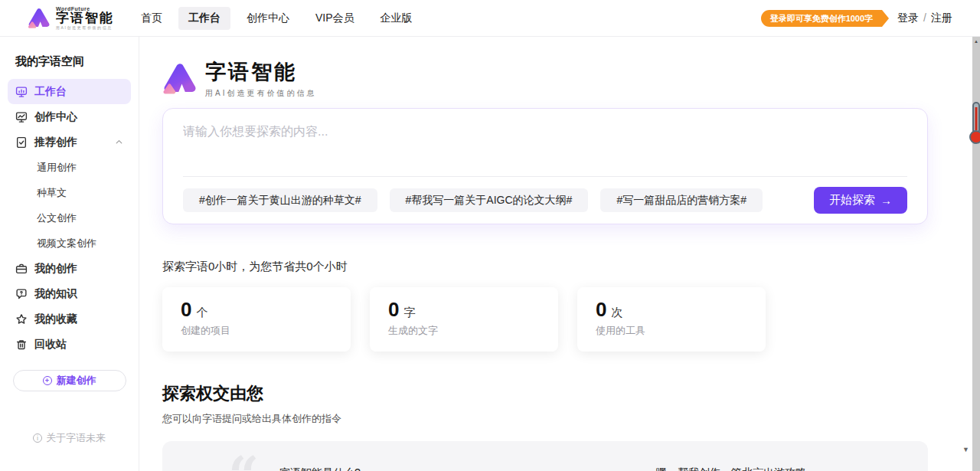 This screenshot has height=471, width=980. What do you see at coordinates (21, 142) in the screenshot?
I see `document-check-icon` at bounding box center [21, 142].